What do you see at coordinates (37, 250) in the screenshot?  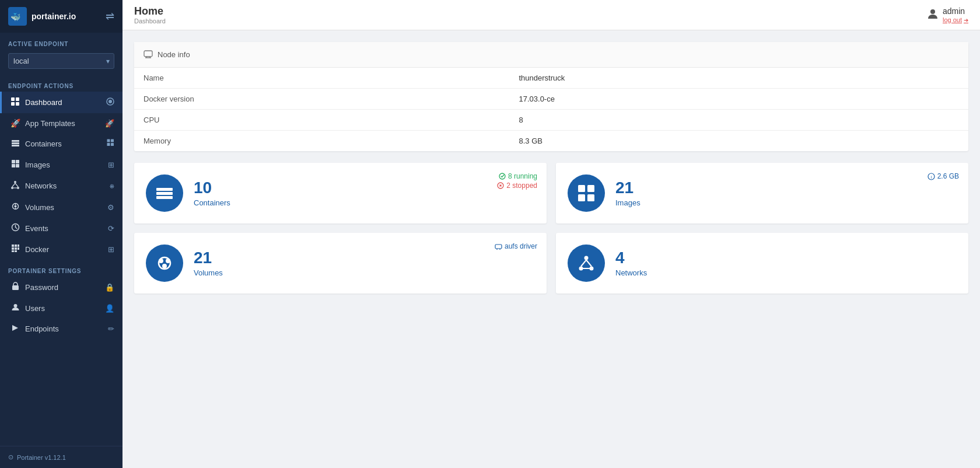 I see `docker-label: Docker` at bounding box center [37, 250].